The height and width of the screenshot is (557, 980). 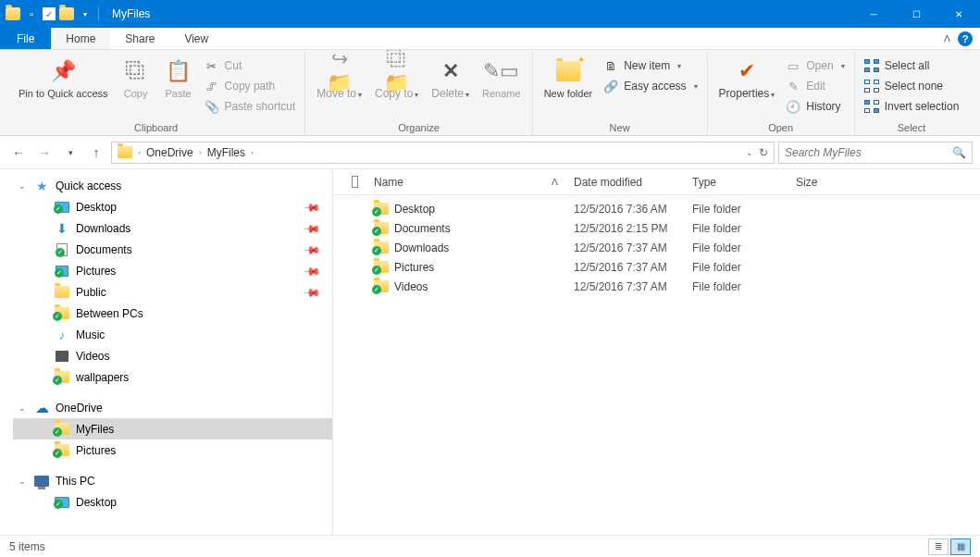 I want to click on tab-file: File, so click(x=26, y=39).